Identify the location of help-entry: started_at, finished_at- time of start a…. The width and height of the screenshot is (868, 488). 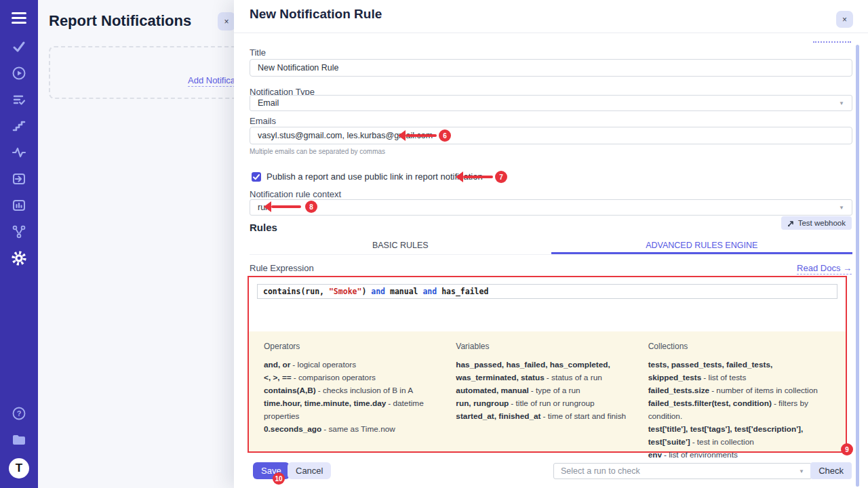
(547, 416).